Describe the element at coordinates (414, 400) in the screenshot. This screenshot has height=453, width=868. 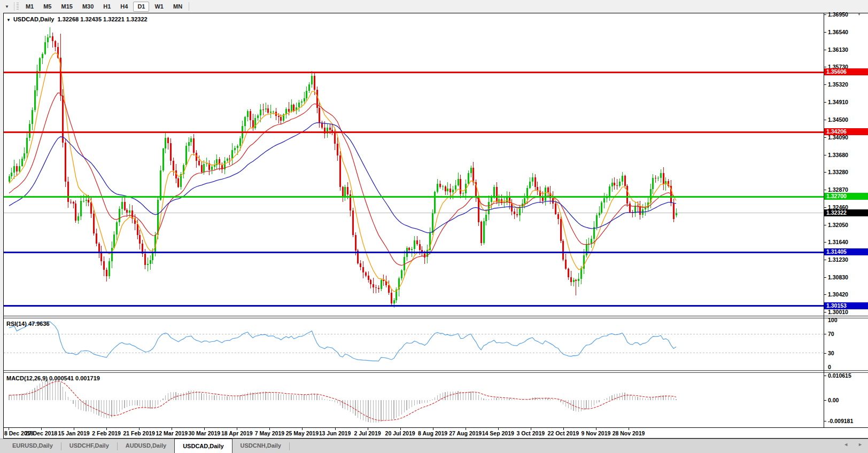
I see `macd-indicator-pane` at that location.